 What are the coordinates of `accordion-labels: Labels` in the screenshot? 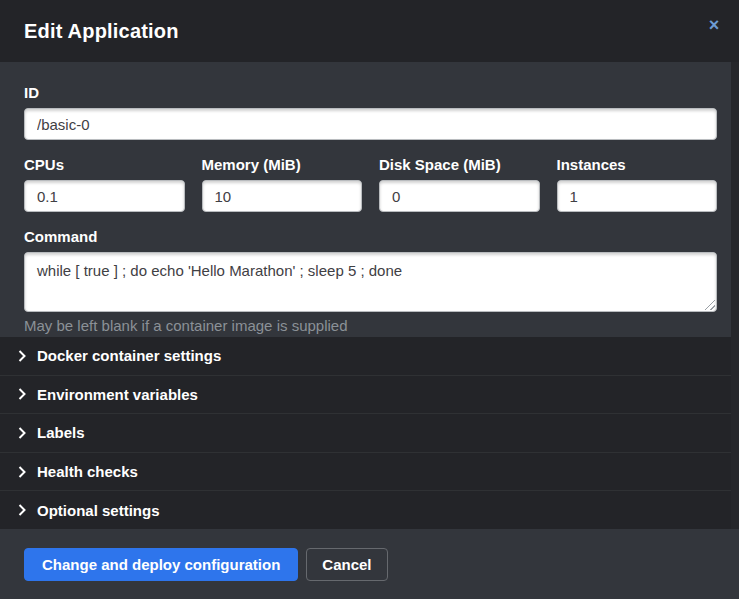 It's located at (370, 432).